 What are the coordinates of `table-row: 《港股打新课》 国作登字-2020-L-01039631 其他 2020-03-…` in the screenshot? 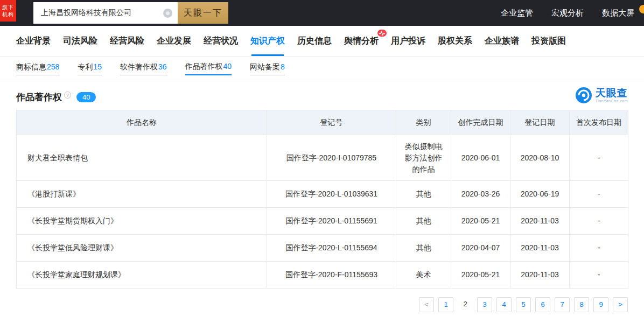 It's located at (323, 194).